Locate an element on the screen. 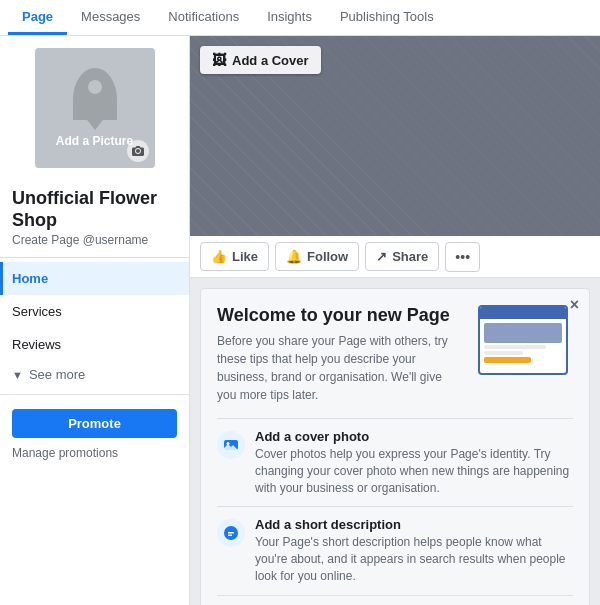 The height and width of the screenshot is (605, 600). tab-messages: Messages is located at coordinates (110, 18).